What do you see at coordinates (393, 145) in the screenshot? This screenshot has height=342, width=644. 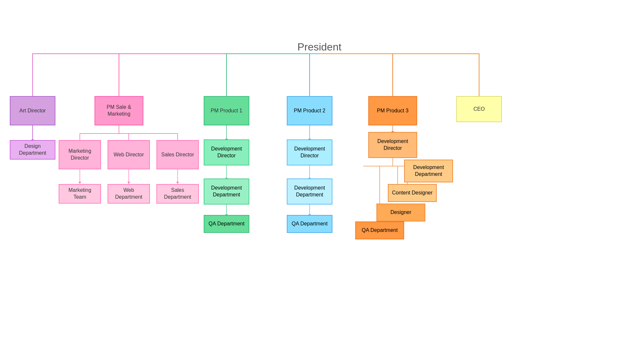 I see `dev-director-p3-label: DevelopmentDirector` at bounding box center [393, 145].